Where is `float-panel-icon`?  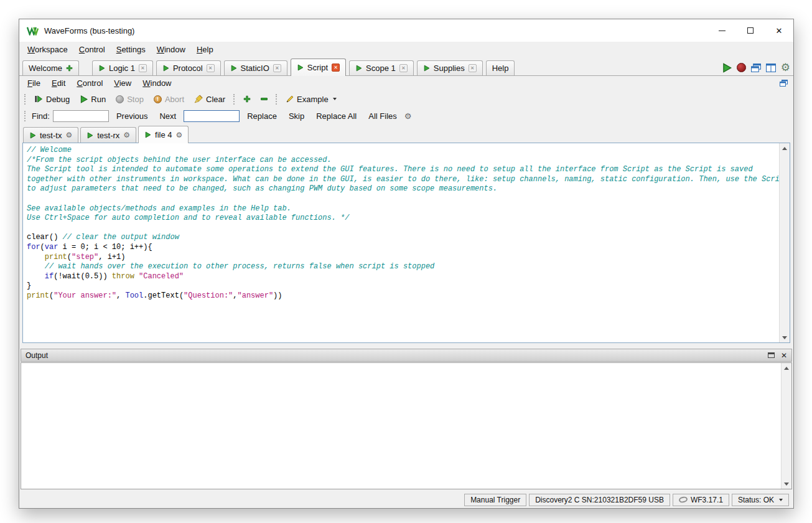 float-panel-icon is located at coordinates (772, 355).